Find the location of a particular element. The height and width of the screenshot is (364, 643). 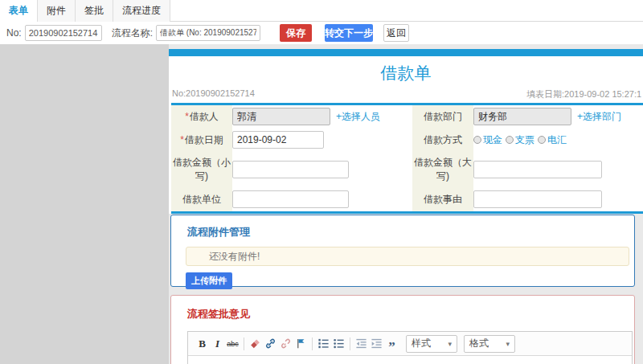

transfer-next-step-button: 转交下一步 is located at coordinates (349, 33).